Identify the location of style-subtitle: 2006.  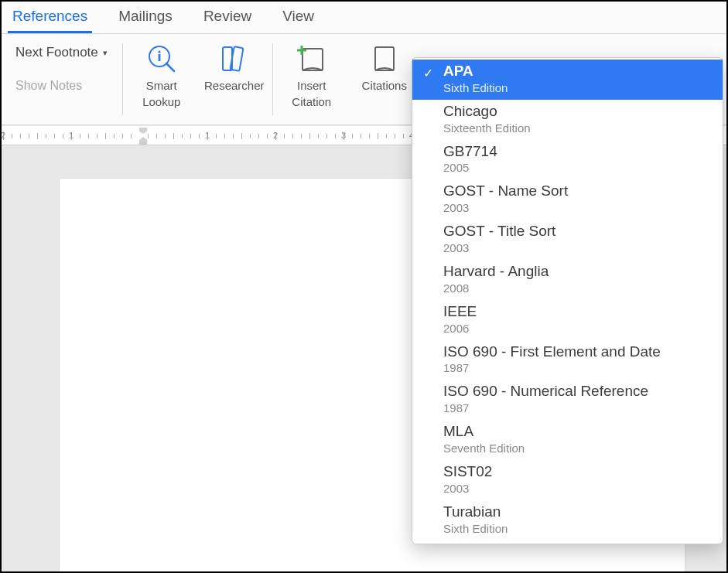
(577, 329).